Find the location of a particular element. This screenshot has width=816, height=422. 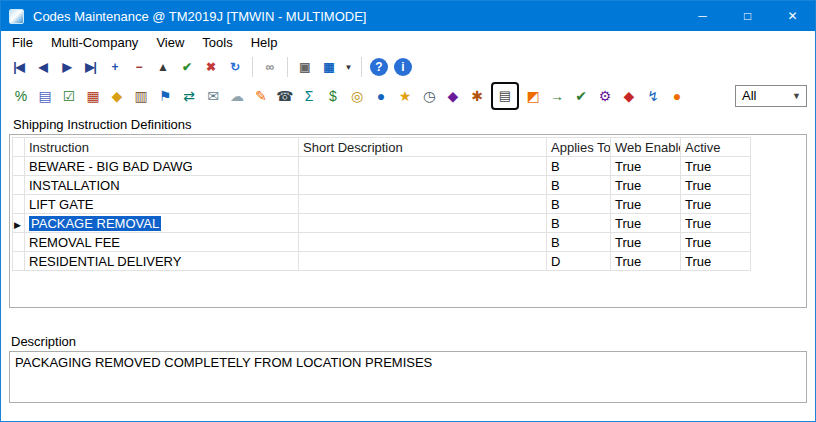

next-record-button: ▶ is located at coordinates (66, 67).